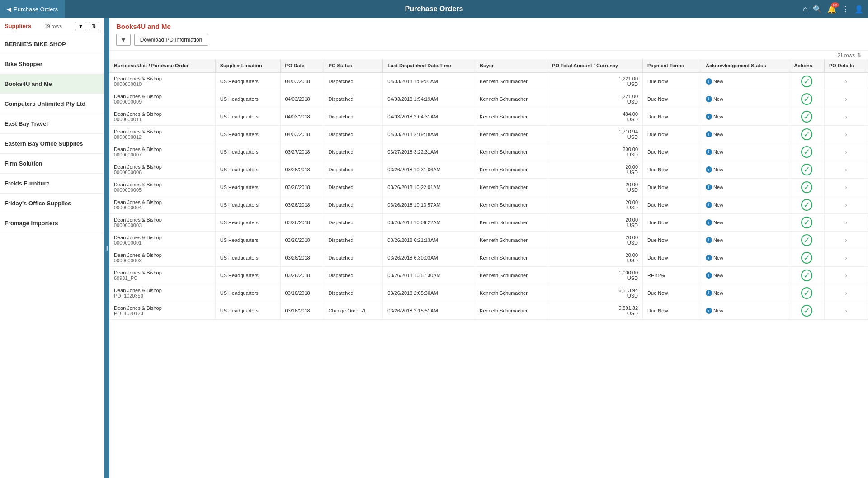 The width and height of the screenshot is (868, 478). I want to click on cell-po-date: 03/26/2018, so click(302, 258).